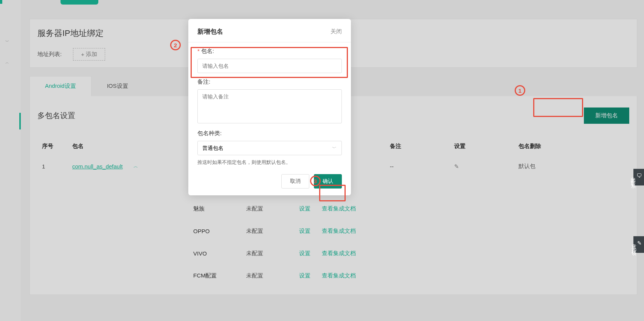  I want to click on float-contact-button: 🗨 立即联系, so click(639, 177).